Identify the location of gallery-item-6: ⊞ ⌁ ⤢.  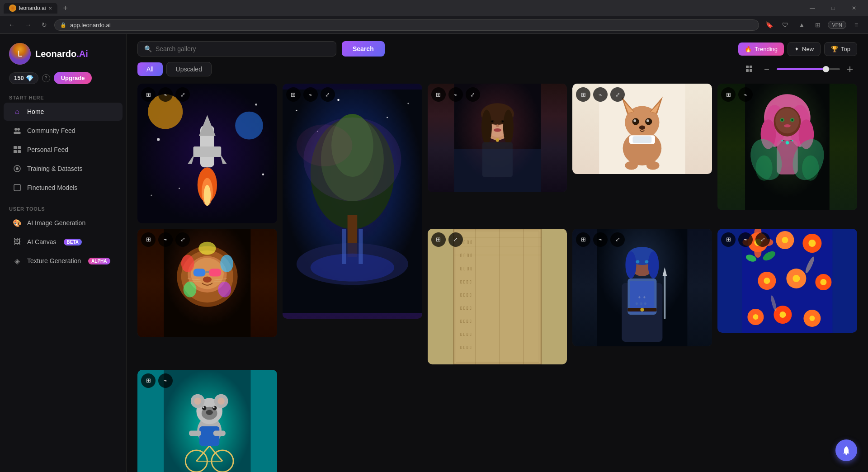
(207, 283).